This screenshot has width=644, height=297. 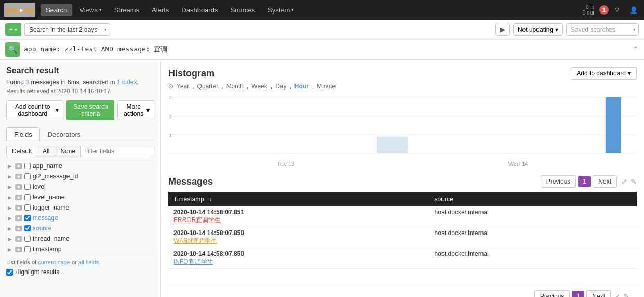 What do you see at coordinates (9, 273) in the screenshot?
I see `highlight-checkbox` at bounding box center [9, 273].